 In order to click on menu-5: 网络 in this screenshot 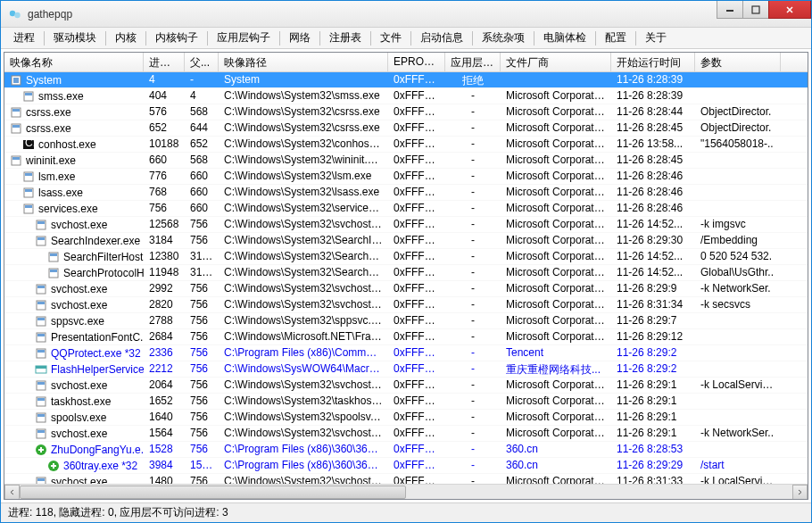, I will do `click(300, 37)`.